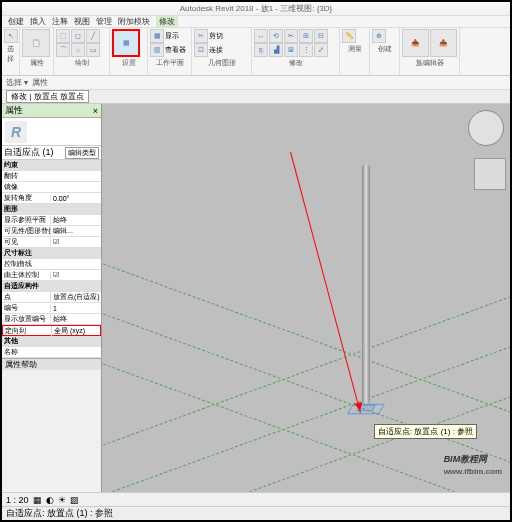 The height and width of the screenshot is (522, 512). What do you see at coordinates (379, 36) in the screenshot?
I see `create-icon: ⊕` at bounding box center [379, 36].